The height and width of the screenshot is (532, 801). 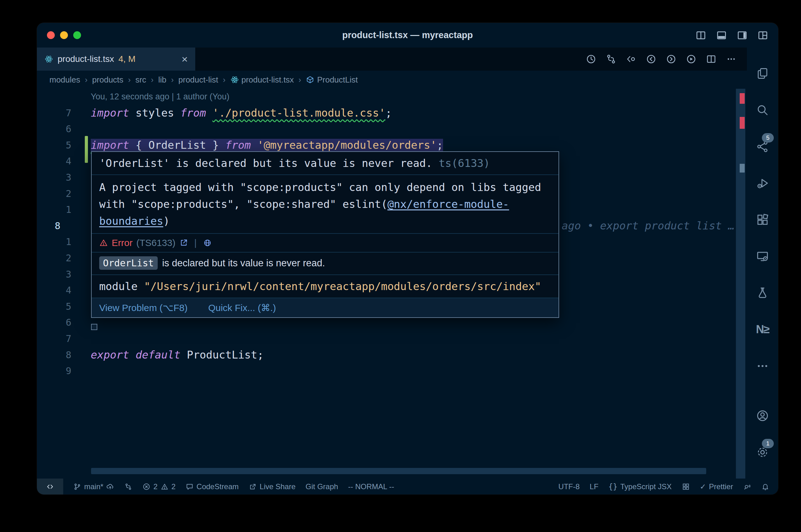 What do you see at coordinates (185, 59) in the screenshot?
I see `tab-close-icon: ×` at bounding box center [185, 59].